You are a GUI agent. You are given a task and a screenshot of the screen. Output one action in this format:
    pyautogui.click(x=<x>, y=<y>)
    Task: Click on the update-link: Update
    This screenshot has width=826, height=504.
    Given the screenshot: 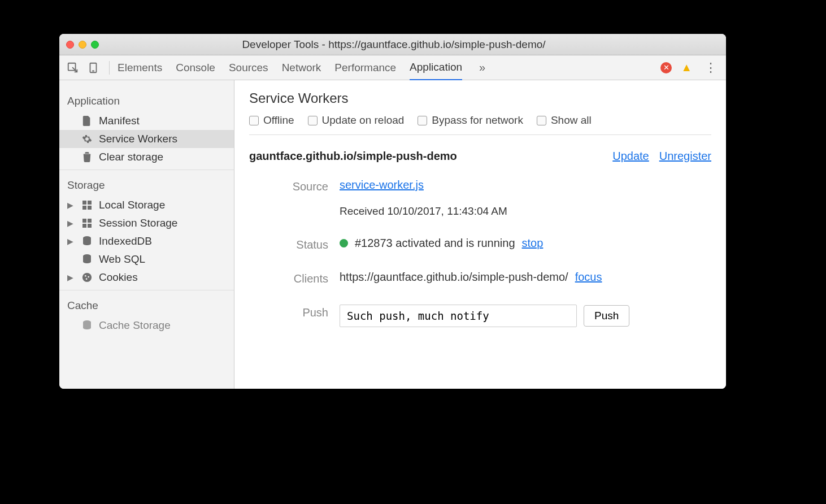 What is the action you would take?
    pyautogui.click(x=631, y=156)
    